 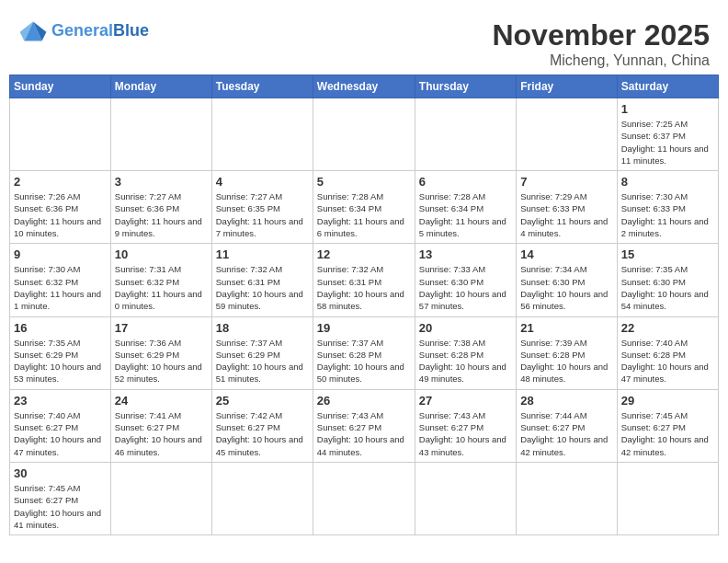 What do you see at coordinates (465, 425) in the screenshot?
I see `calendar-cell: 27Sunrise: 7:43 AM Sunset: 6:27 PM Dayli…` at bounding box center [465, 425].